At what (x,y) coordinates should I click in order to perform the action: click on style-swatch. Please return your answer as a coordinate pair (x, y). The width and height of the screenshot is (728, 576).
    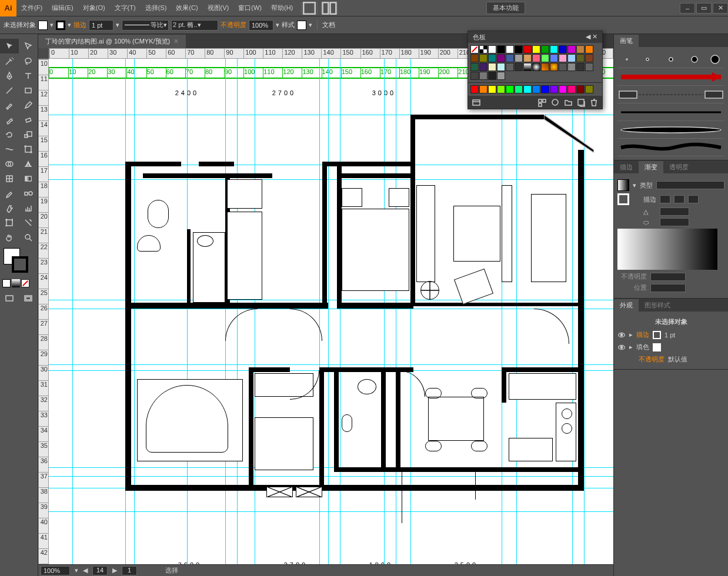
    Looking at the image, I should click on (302, 25).